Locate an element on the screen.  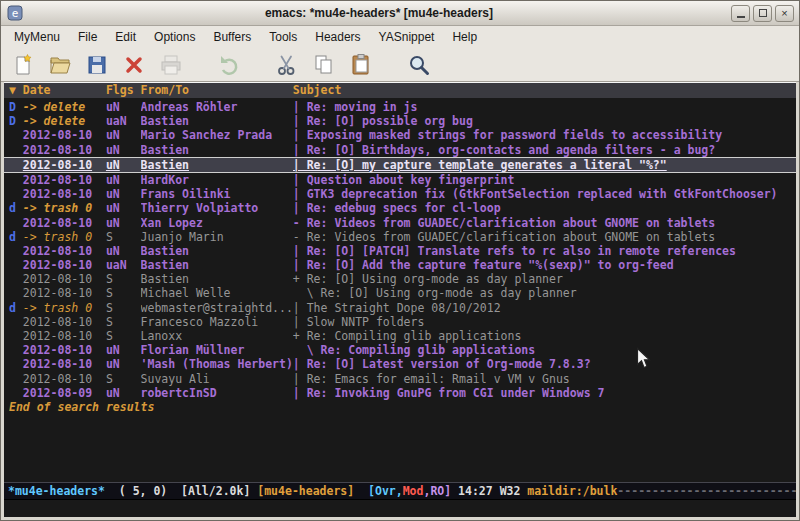
message-row: 2012-08-10 uN Bastien | Re: [O] [PATCH] … is located at coordinates (400, 251).